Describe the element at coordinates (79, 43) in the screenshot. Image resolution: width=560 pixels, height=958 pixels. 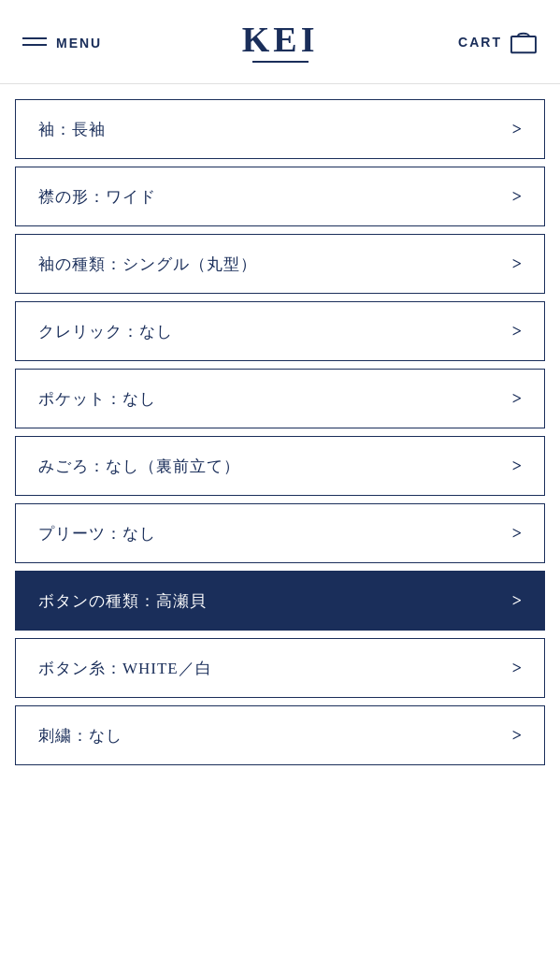
I see `menu-label: MENU` at that location.